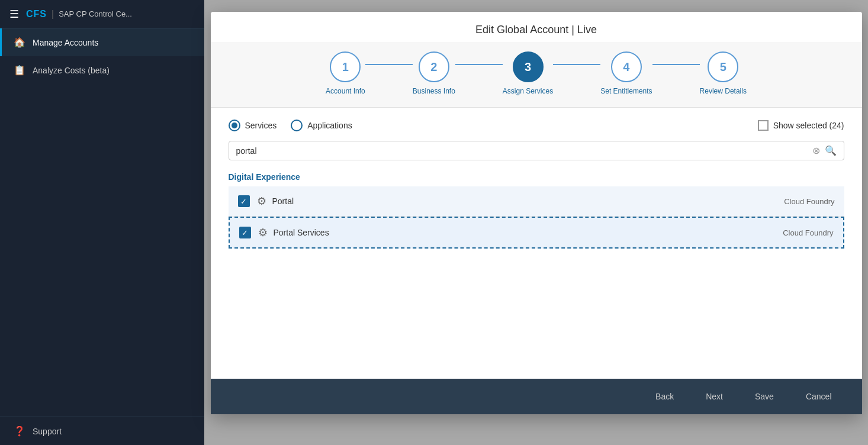  What do you see at coordinates (723, 67) in the screenshot?
I see `step-circle-5: 5` at bounding box center [723, 67].